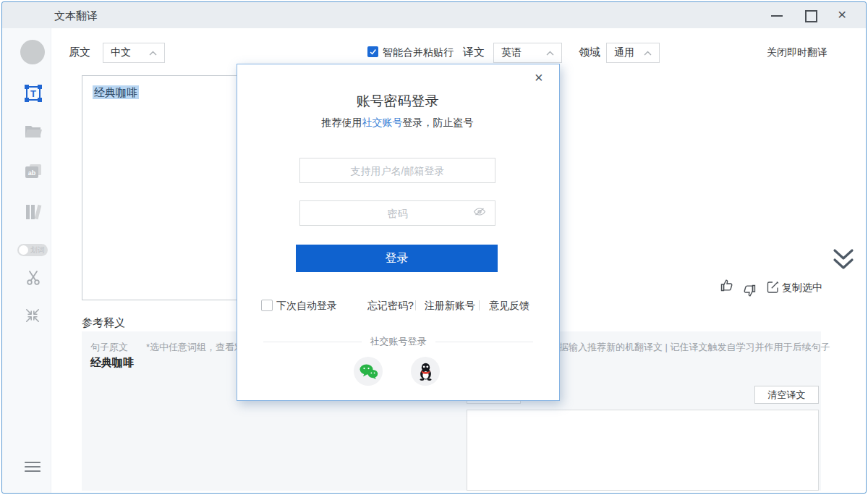  What do you see at coordinates (33, 468) in the screenshot?
I see `menu-icon` at bounding box center [33, 468].